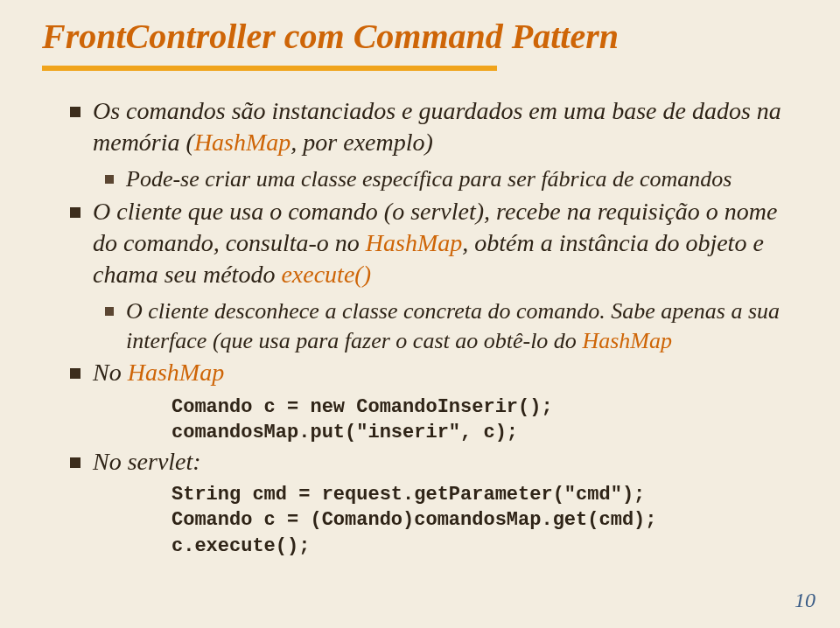 This screenshot has width=840, height=628. What do you see at coordinates (481, 433) in the screenshot?
I see `code-line: comandosMap.put("inserir", c);` at bounding box center [481, 433].